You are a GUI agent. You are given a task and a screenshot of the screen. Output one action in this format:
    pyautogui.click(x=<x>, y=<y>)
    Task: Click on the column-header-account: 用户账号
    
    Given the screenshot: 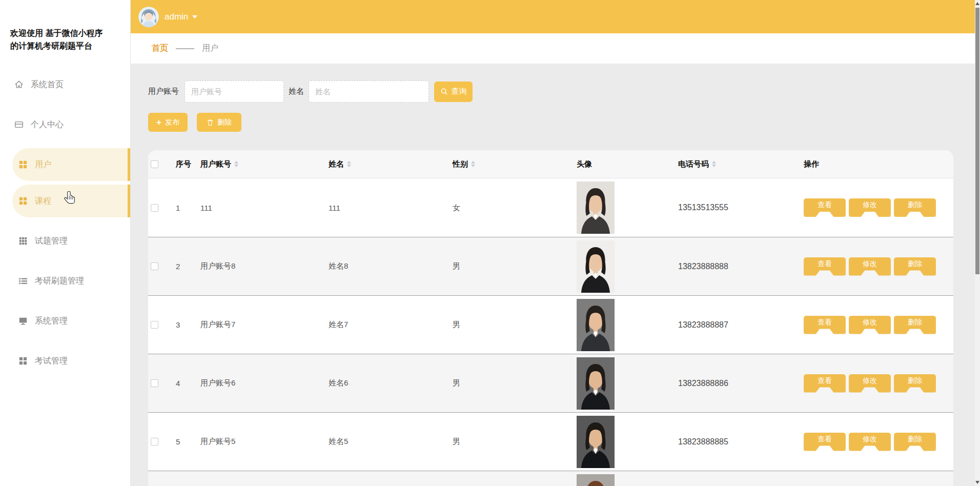 What is the action you would take?
    pyautogui.click(x=261, y=164)
    